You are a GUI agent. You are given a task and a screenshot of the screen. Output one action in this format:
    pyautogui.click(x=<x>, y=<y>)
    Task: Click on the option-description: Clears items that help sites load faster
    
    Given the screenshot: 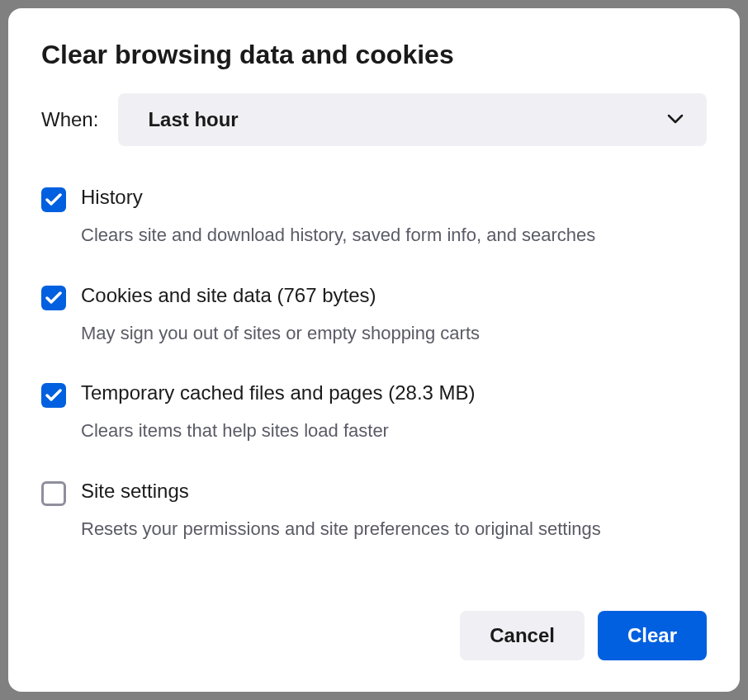 What is the action you would take?
    pyautogui.click(x=394, y=431)
    